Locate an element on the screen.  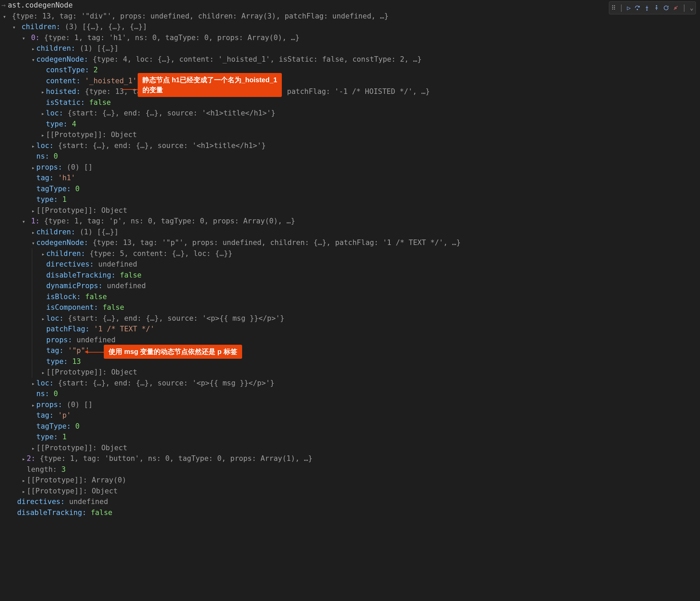
object-summary: {type: 13, tag: '"div"', props: undefine… is located at coordinates (200, 16).